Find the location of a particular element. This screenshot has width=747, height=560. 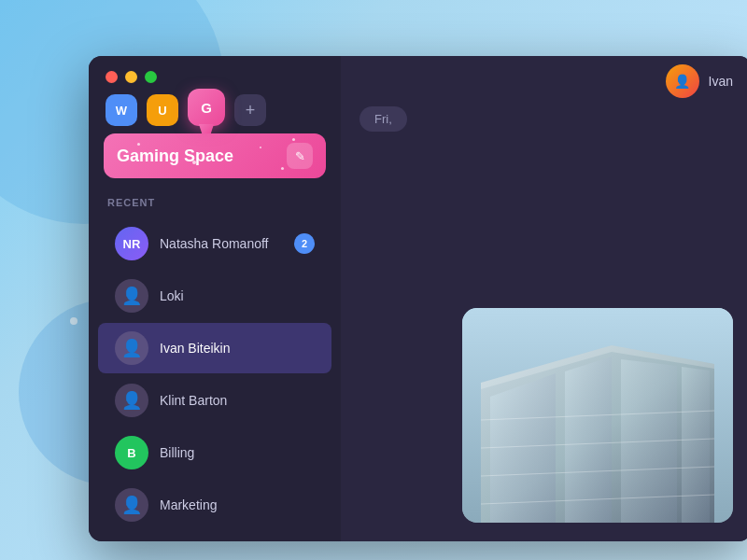

space-tab-g: G is located at coordinates (206, 107).